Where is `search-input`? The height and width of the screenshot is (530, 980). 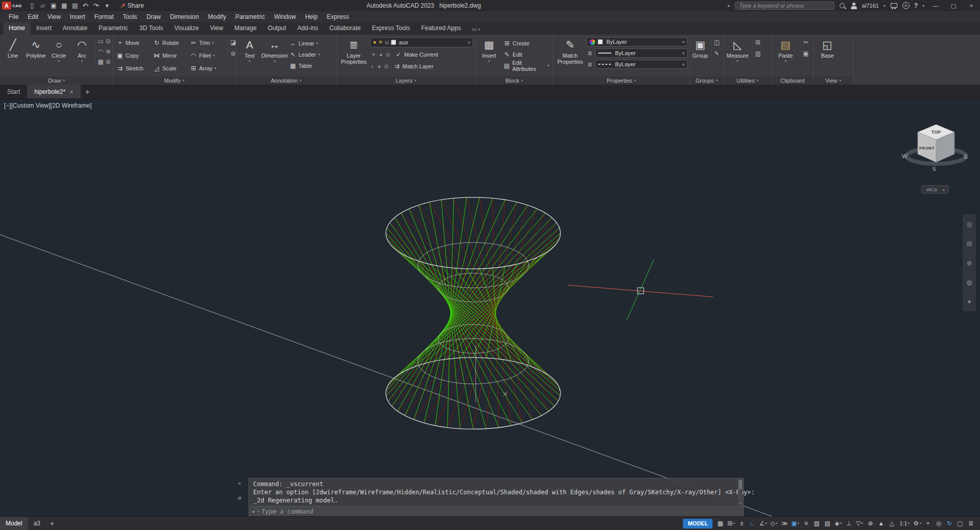 search-input is located at coordinates (785, 6).